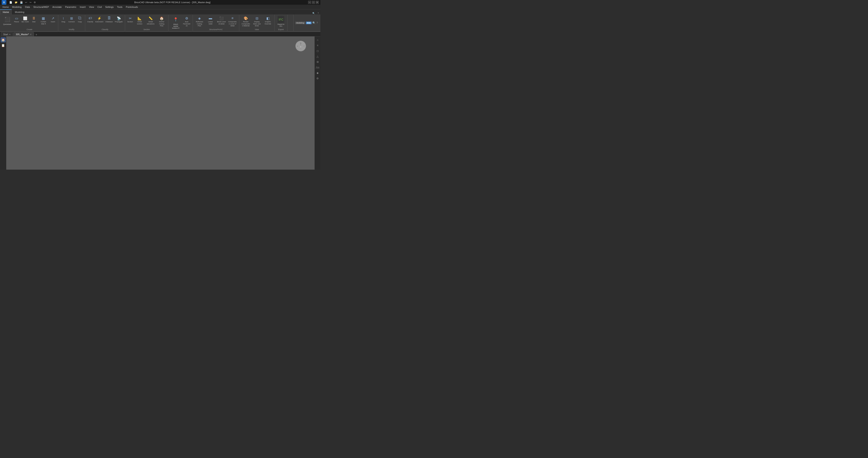  I want to click on ribbon-group-structure: ◈ Reflected Ceiling Plan ▬ Linear Solid …, so click(216, 23).